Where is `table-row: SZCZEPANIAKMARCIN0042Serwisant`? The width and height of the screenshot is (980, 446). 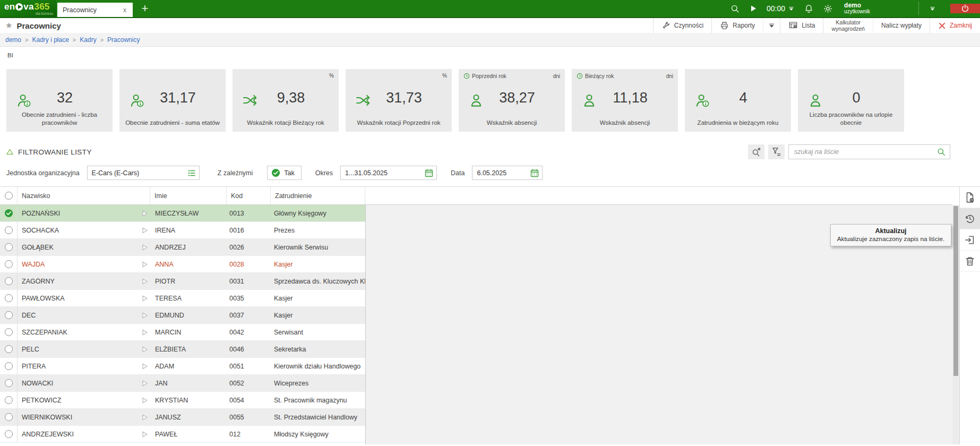
table-row: SZCZEPANIAKMARCIN0042Serwisant is located at coordinates (183, 332).